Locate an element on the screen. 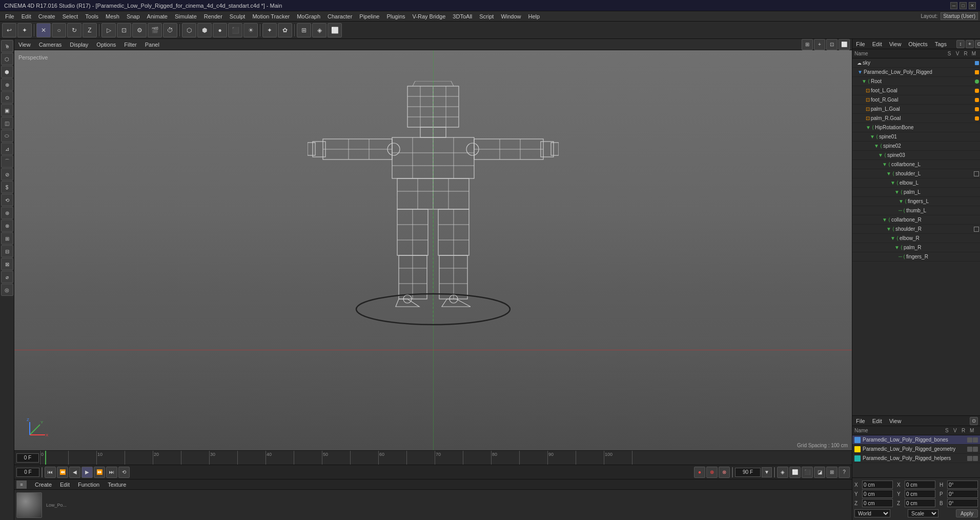  timeline-ruler: // Will be rendered by JS below 01020304… is located at coordinates (433, 457).